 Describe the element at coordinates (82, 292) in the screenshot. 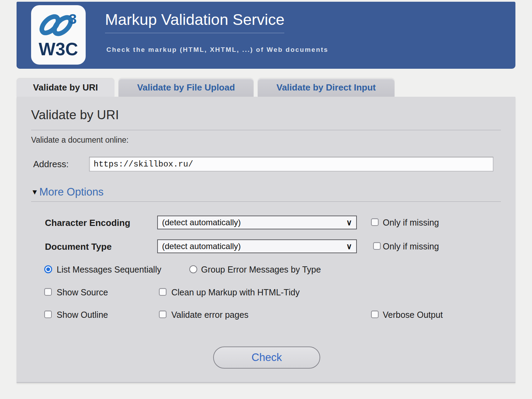

I see `show-source-label: Show Source` at that location.